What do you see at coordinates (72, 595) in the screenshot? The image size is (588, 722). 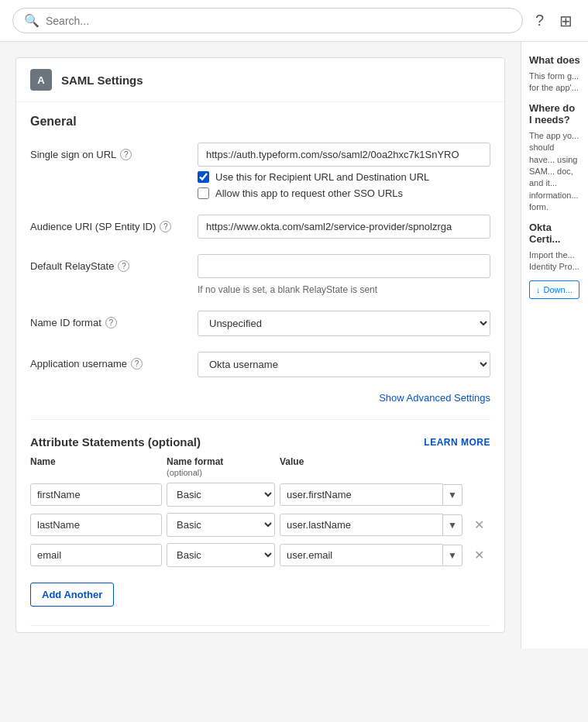 I see `add-another-button: Add Another` at bounding box center [72, 595].